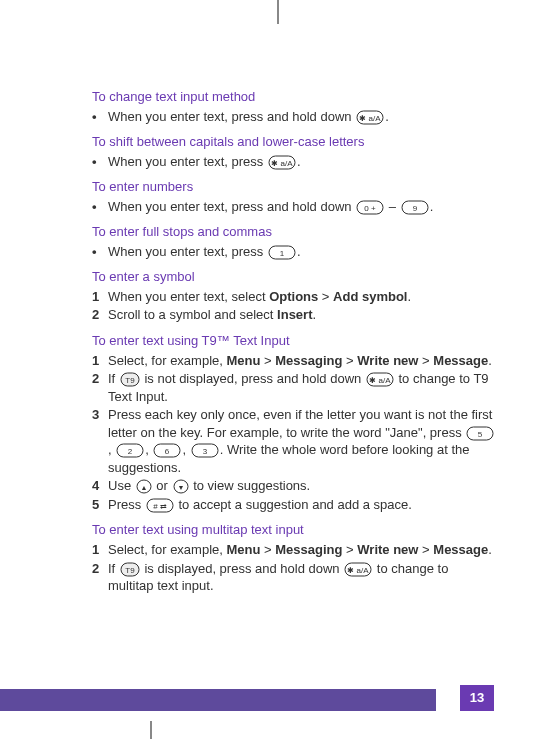 The height and width of the screenshot is (739, 556). Describe the element at coordinates (294, 314) in the screenshot. I see `bold-text: Insert` at that location.